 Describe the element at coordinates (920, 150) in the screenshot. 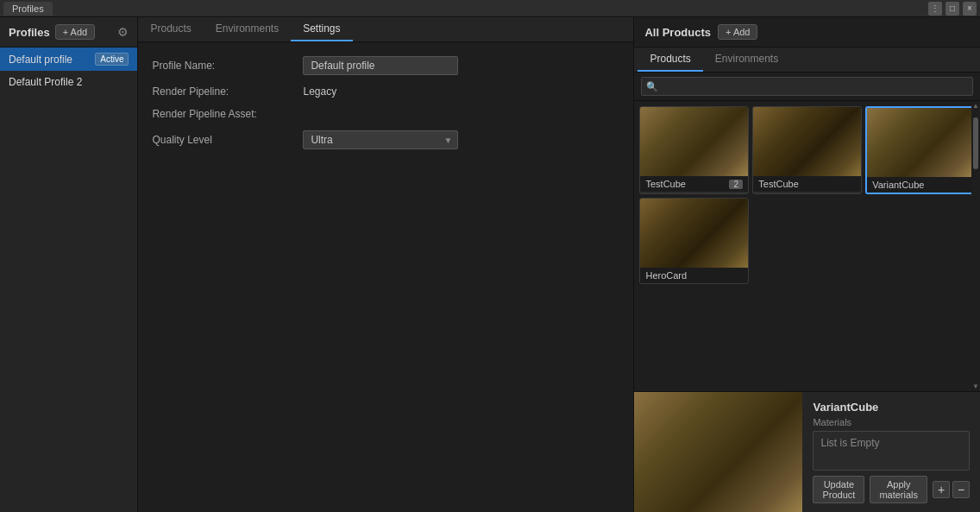

I see `product-card-3: VariantCube` at that location.